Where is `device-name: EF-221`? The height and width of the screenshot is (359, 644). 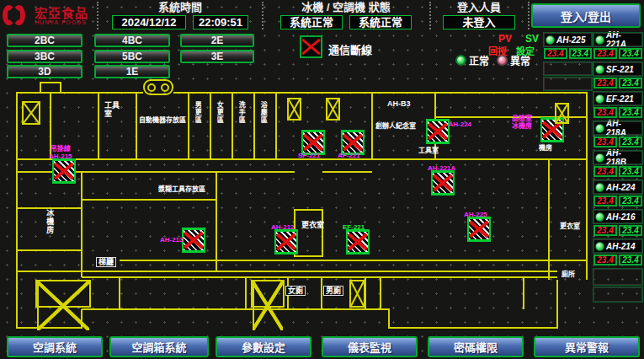 device-name: EF-221 is located at coordinates (620, 99).